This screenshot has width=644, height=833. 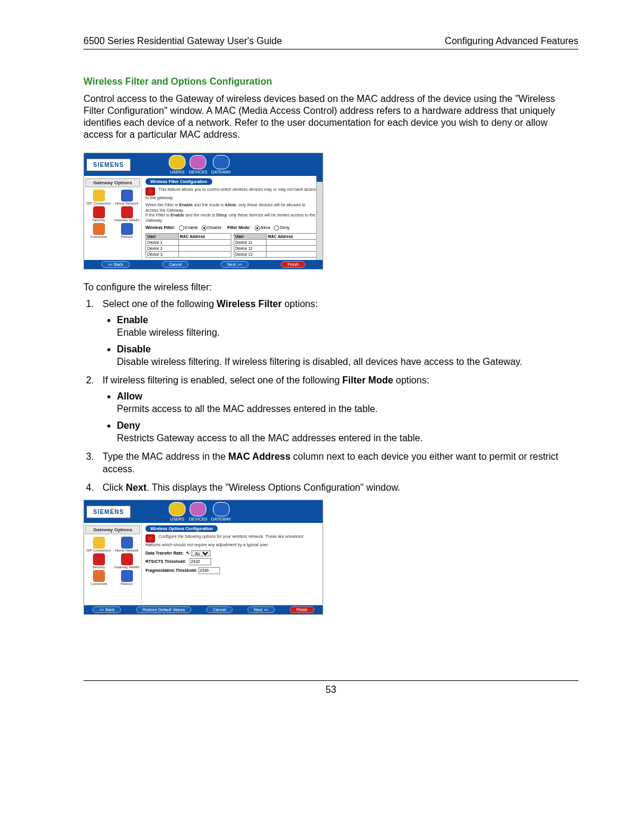 What do you see at coordinates (331, 41) in the screenshot?
I see `page-header: 6500 Series Residential Gateway User's G…` at bounding box center [331, 41].